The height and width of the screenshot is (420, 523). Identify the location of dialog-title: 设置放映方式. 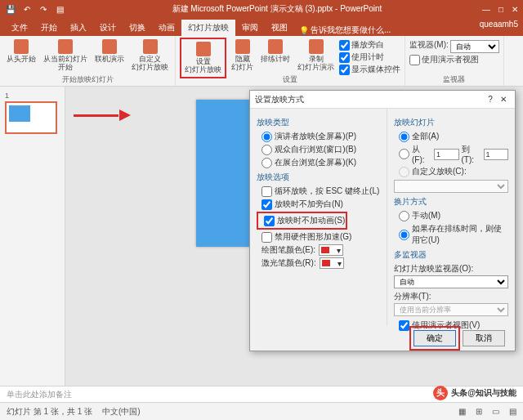
(279, 100).